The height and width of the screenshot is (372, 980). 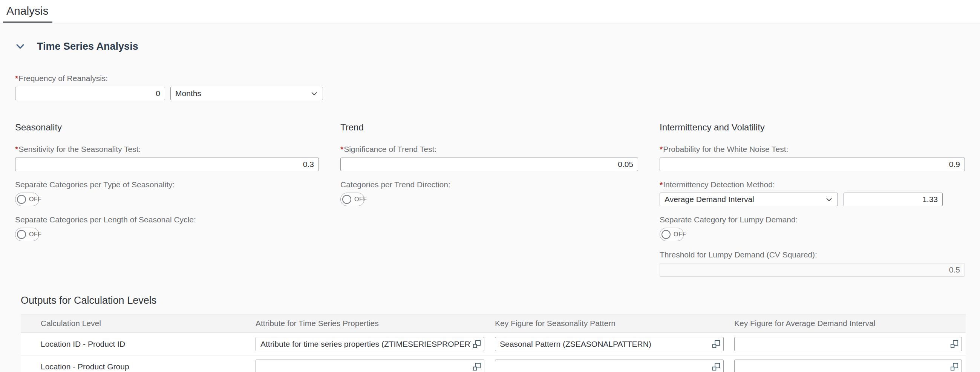 What do you see at coordinates (368, 323) in the screenshot?
I see `column-header-attribute: Attribute for Time Series Properties` at bounding box center [368, 323].